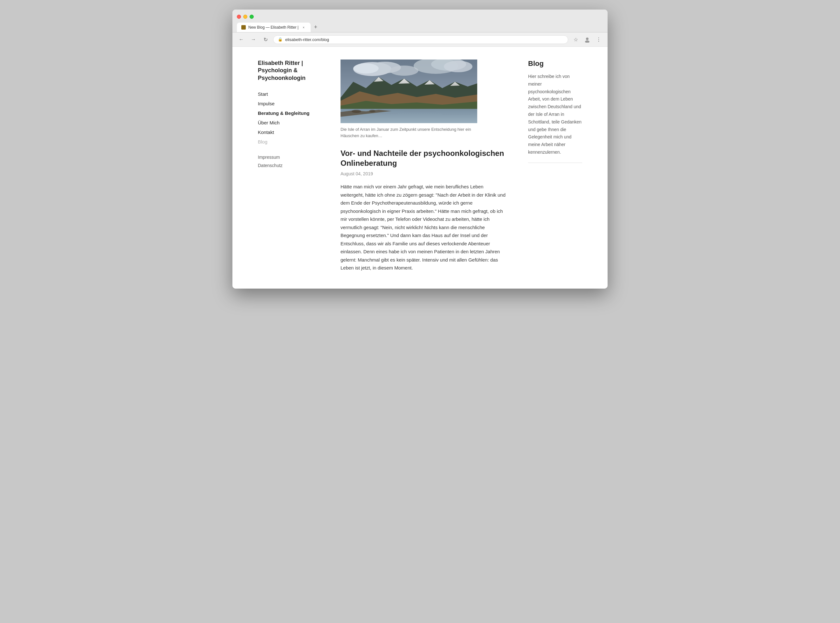 The width and height of the screenshot is (840, 623). What do you see at coordinates (239, 17) in the screenshot?
I see `close-button` at bounding box center [239, 17].